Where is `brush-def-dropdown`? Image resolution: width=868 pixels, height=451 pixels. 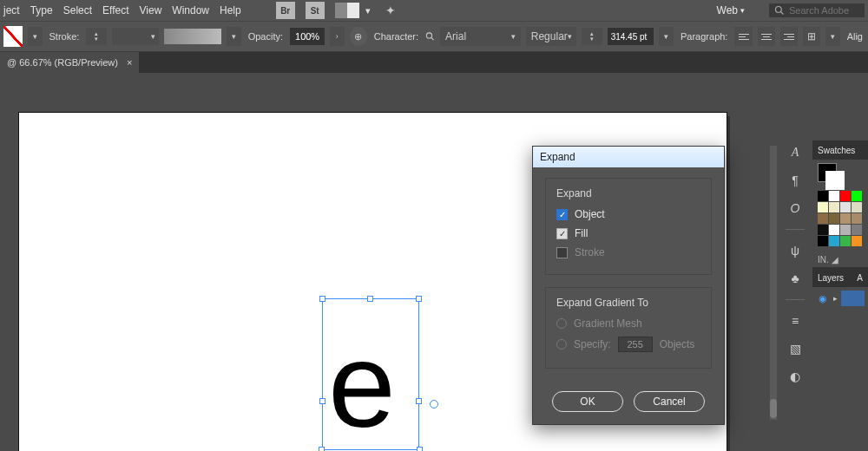 brush-def-dropdown is located at coordinates (193, 36).